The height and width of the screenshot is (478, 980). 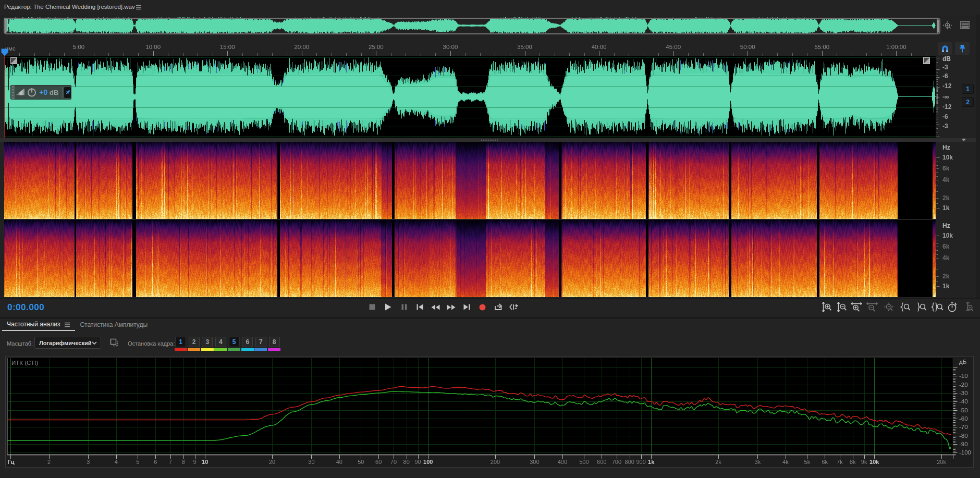 What do you see at coordinates (63, 93) in the screenshot?
I see `hud-separator` at bounding box center [63, 93].